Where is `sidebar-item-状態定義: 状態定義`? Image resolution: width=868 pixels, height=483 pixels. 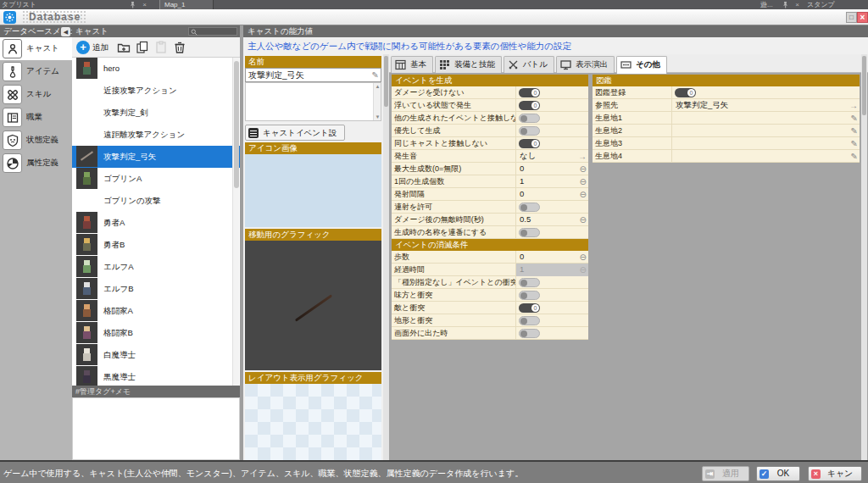
sidebar-item-状態定義: 状態定義 is located at coordinates (36, 141).